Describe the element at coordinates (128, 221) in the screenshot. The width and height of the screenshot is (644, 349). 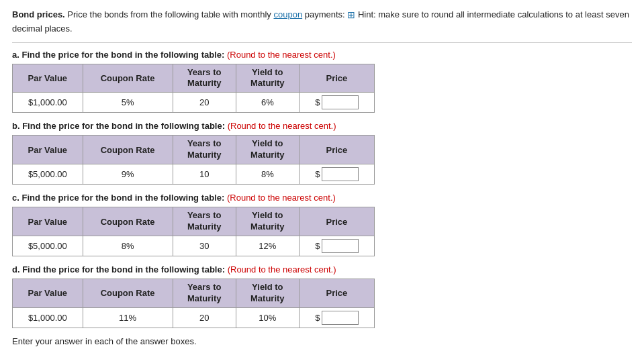
I see `col-coupon-rate-c: Coupon Rate` at that location.